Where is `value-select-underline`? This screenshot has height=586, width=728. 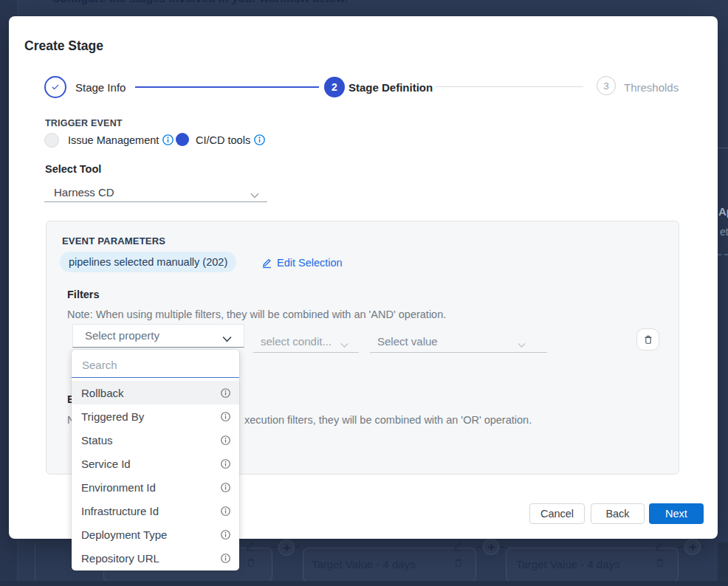
value-select-underline is located at coordinates (459, 353).